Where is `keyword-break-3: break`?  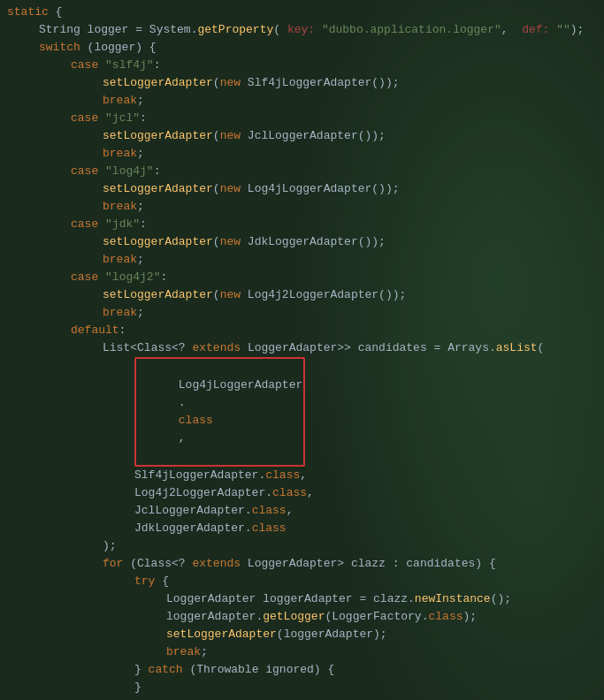
keyword-break-3: break is located at coordinates (120, 207).